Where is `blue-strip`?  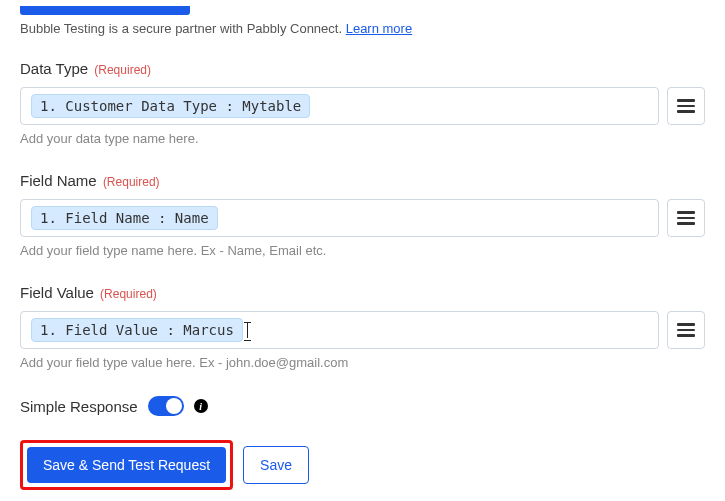 blue-strip is located at coordinates (105, 10).